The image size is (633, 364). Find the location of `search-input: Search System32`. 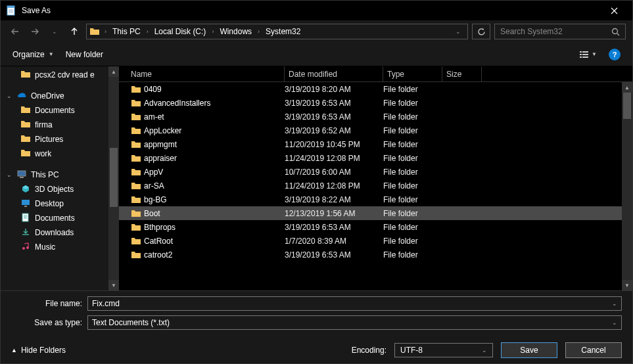

search-input: Search System32 is located at coordinates (560, 32).